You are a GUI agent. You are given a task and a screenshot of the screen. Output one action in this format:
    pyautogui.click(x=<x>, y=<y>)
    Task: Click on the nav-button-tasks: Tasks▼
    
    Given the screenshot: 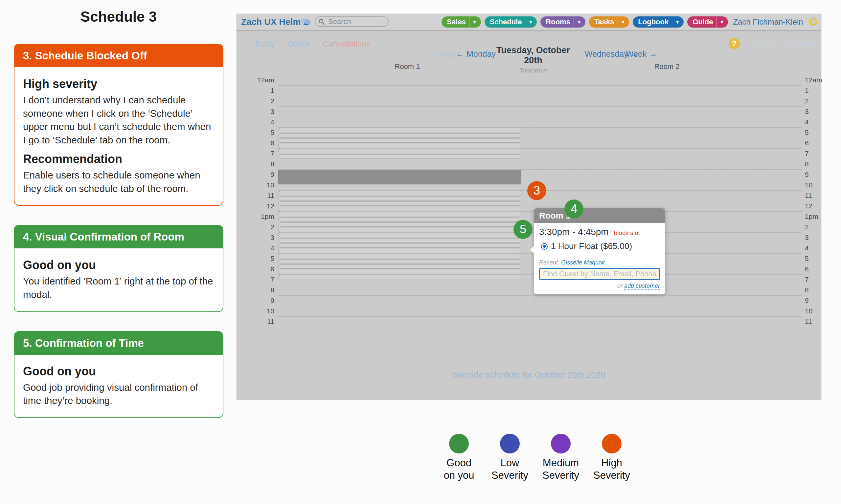 What is the action you would take?
    pyautogui.click(x=609, y=22)
    